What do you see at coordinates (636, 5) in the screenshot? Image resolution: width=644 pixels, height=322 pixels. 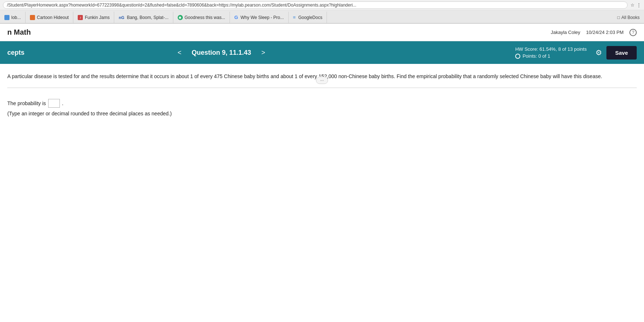 I see `url-icons: ☆ ⋮` at bounding box center [636, 5].